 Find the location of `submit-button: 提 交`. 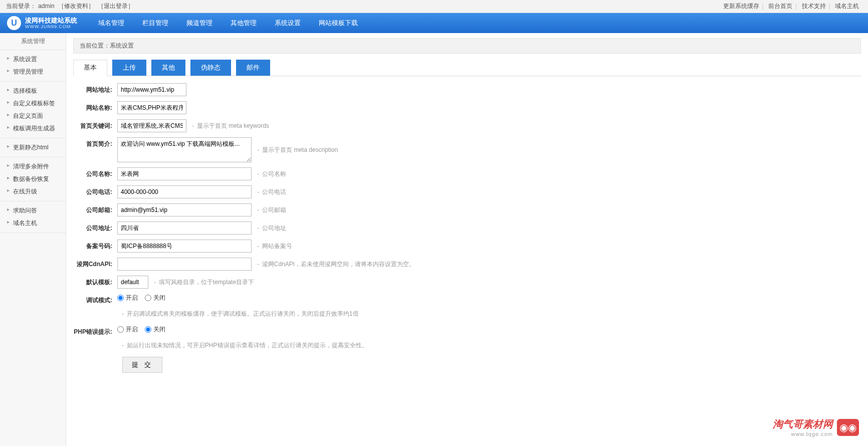

submit-button: 提 交 is located at coordinates (142, 365).